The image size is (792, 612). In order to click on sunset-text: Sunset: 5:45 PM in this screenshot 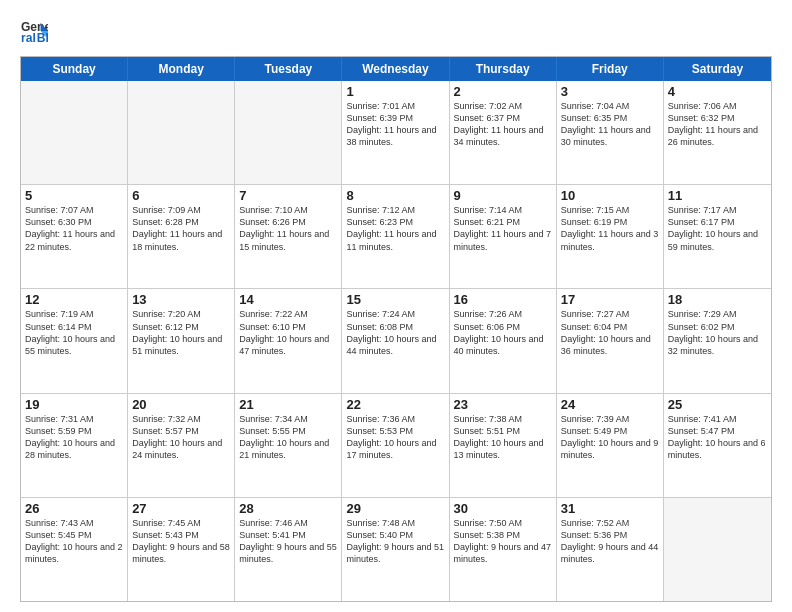, I will do `click(58, 535)`.